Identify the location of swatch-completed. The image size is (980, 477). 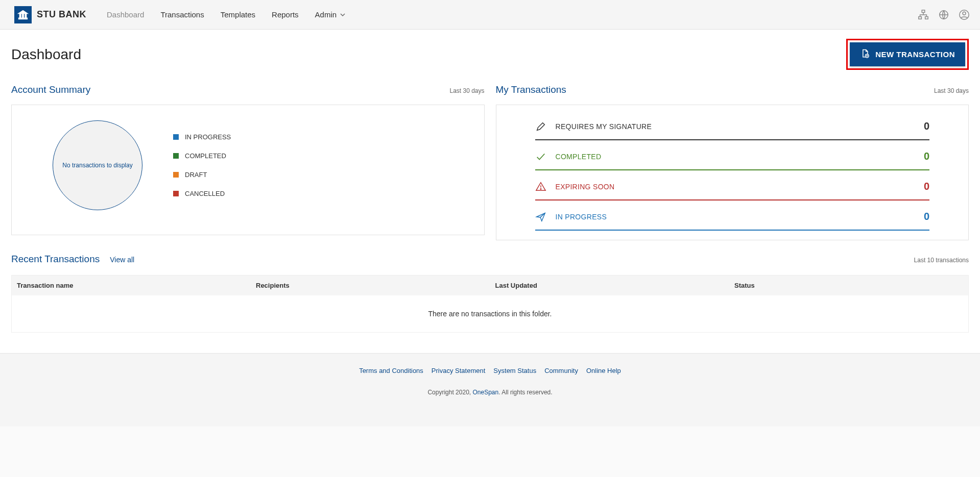
(176, 156).